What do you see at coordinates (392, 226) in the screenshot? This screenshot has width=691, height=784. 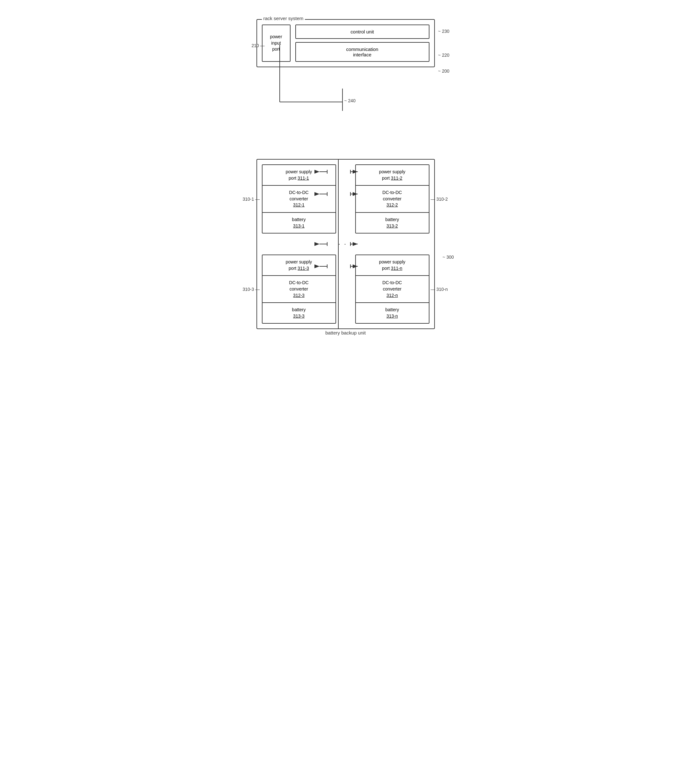 I see `battery-2-ref: 313-2` at bounding box center [392, 226].